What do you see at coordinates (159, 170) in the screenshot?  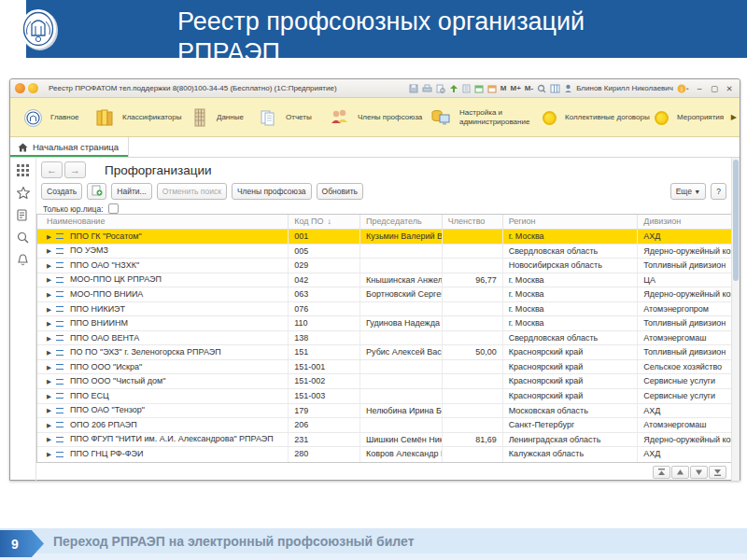 I see `form-title: Профорганизации` at bounding box center [159, 170].